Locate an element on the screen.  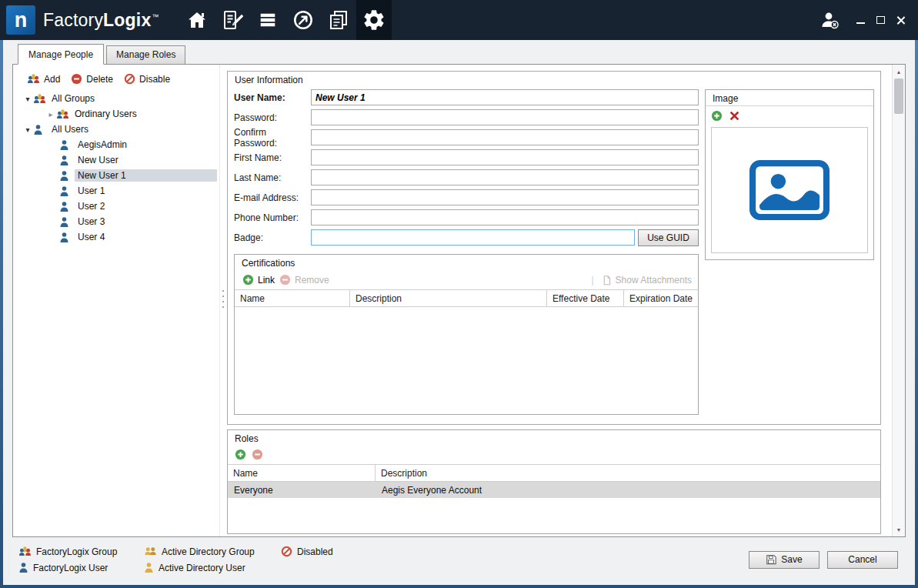
minus-circle-icon is located at coordinates (77, 79).